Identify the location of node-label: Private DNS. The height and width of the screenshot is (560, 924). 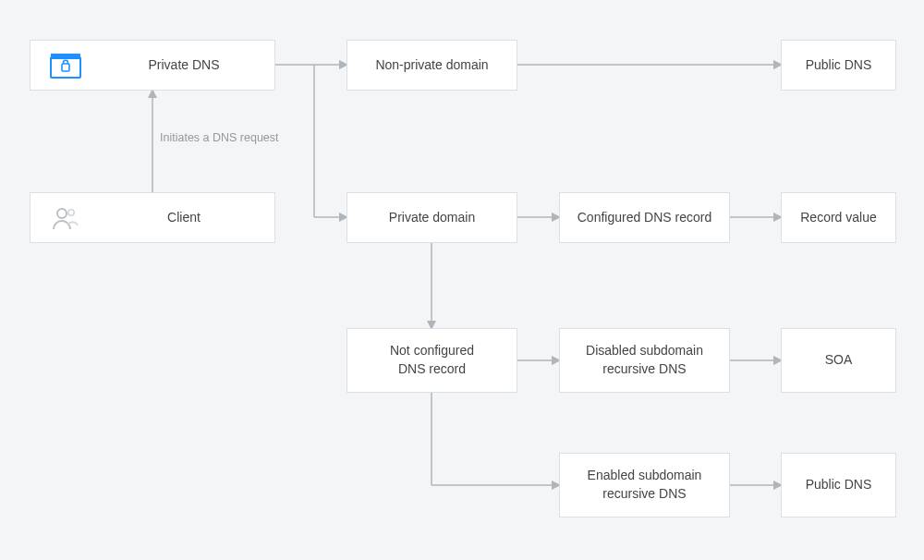
(184, 66).